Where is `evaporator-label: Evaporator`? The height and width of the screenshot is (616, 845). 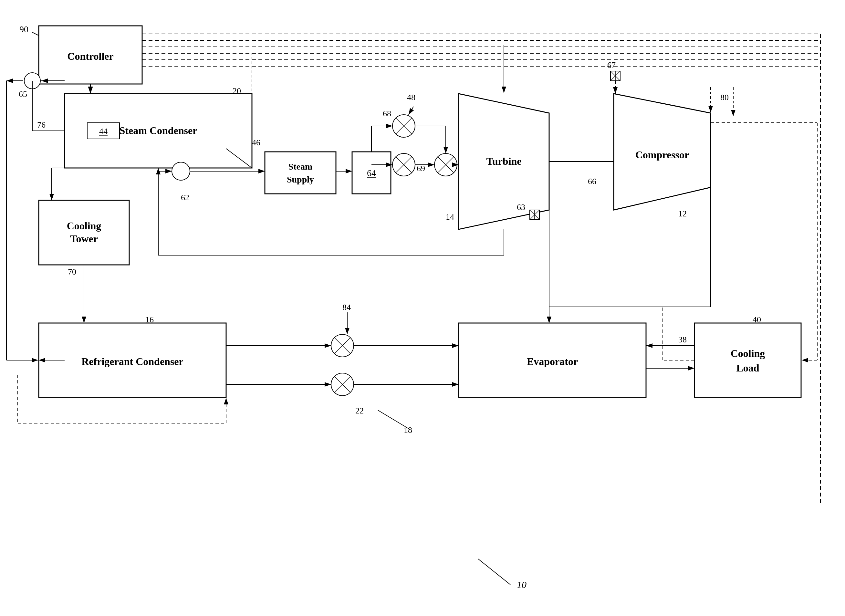
evaporator-label: Evaporator is located at coordinates (553, 362).